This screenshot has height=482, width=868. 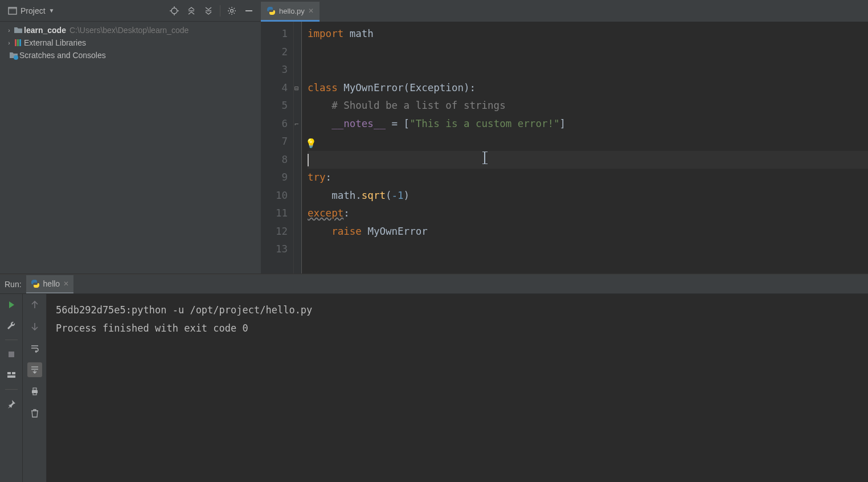 I want to click on id-class: MyOwnError, so click(x=374, y=88).